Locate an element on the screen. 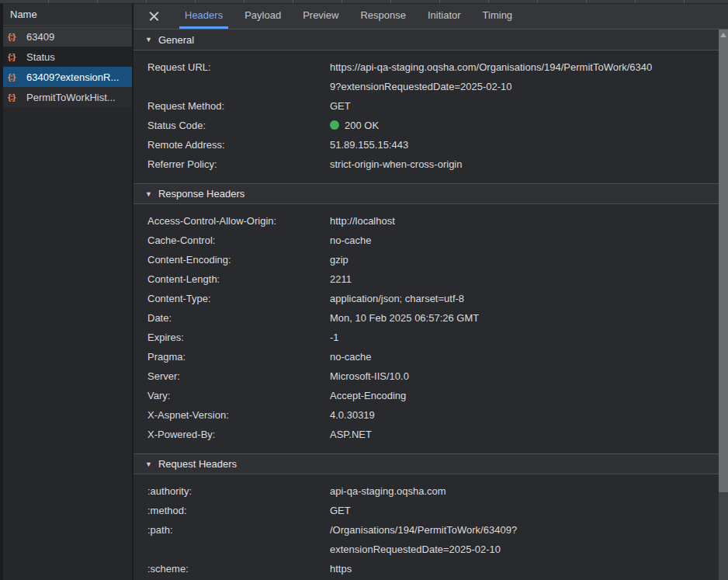 The width and height of the screenshot is (728, 580). header-name: :scheme: is located at coordinates (231, 568).